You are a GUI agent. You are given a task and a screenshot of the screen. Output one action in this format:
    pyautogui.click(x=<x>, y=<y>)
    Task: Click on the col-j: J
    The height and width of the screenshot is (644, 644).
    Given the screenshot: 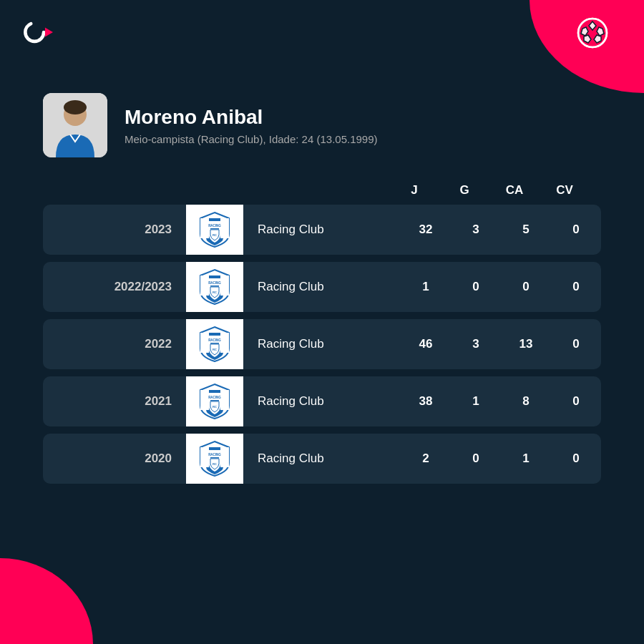 What is the action you would take?
    pyautogui.click(x=414, y=190)
    